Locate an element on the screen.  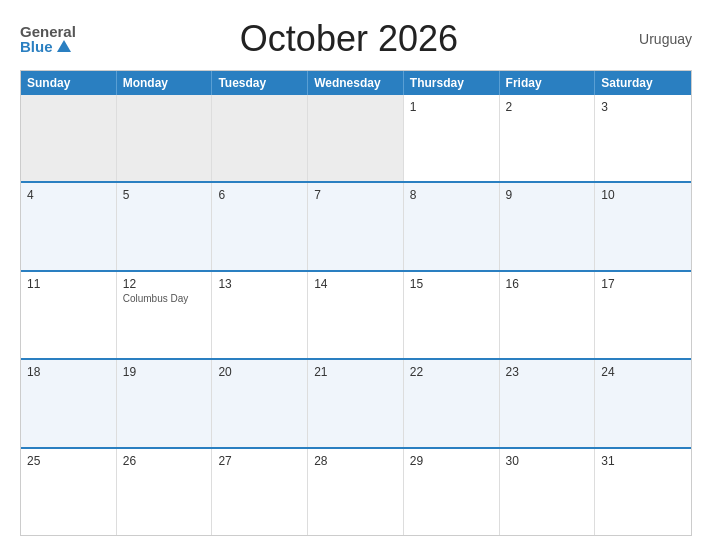
day-cell-oct-8: 8 is located at coordinates (452, 226).